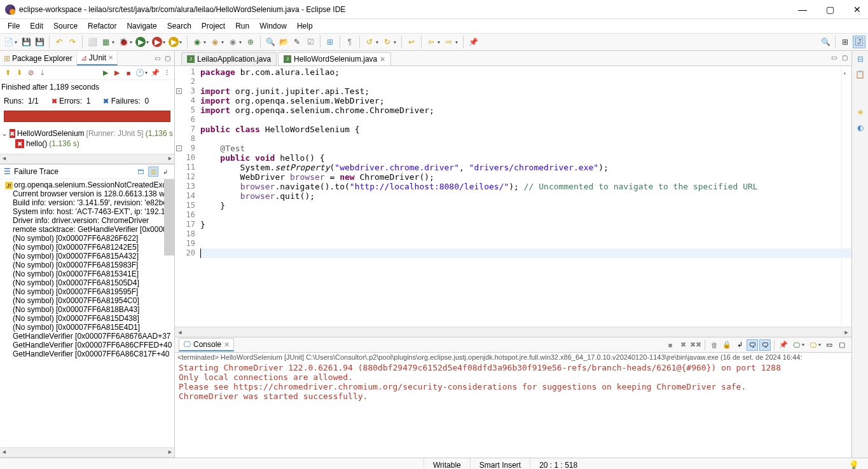  I want to click on trace-line: Driver info: driver.version: ChromeDrive…, so click(87, 221).